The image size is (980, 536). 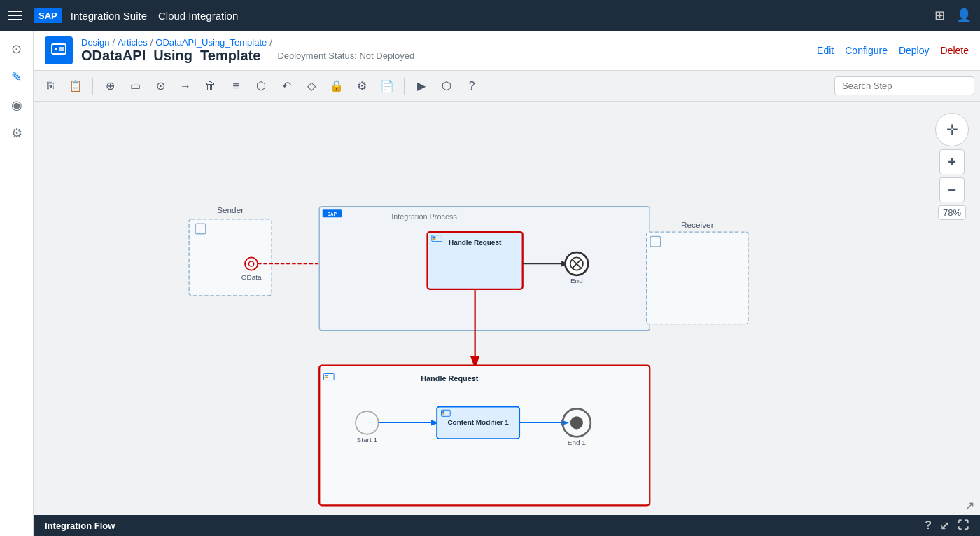 I want to click on svg-text: OData, so click(x=252, y=277).